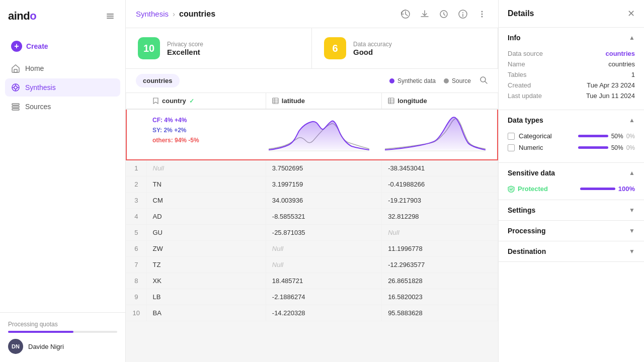 Image resolution: width=644 pixels, height=362 pixels. I want to click on row-country: TN, so click(206, 185).